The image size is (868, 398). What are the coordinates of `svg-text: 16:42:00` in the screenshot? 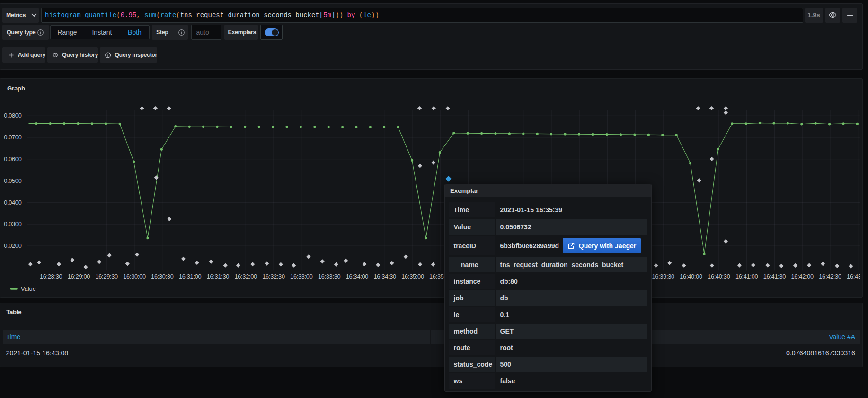 It's located at (802, 277).